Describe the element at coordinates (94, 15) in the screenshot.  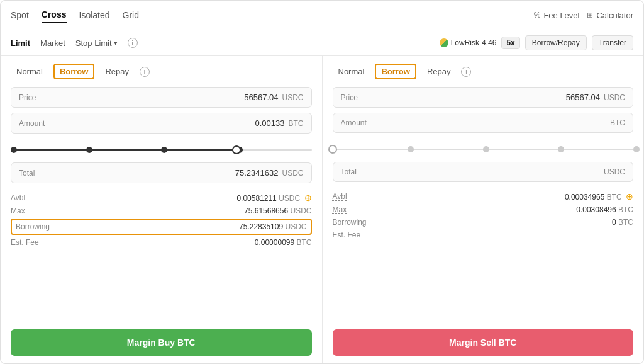
I see `nav-isolated: Isolated` at that location.